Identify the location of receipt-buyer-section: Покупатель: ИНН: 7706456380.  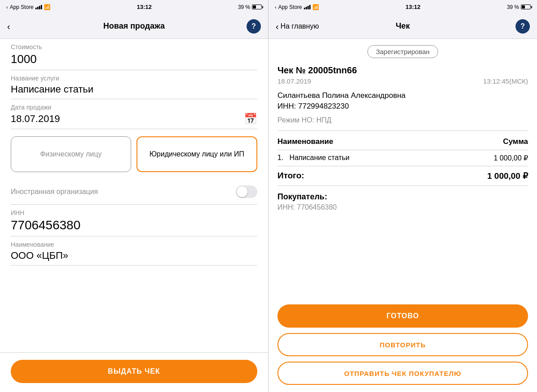
(403, 202).